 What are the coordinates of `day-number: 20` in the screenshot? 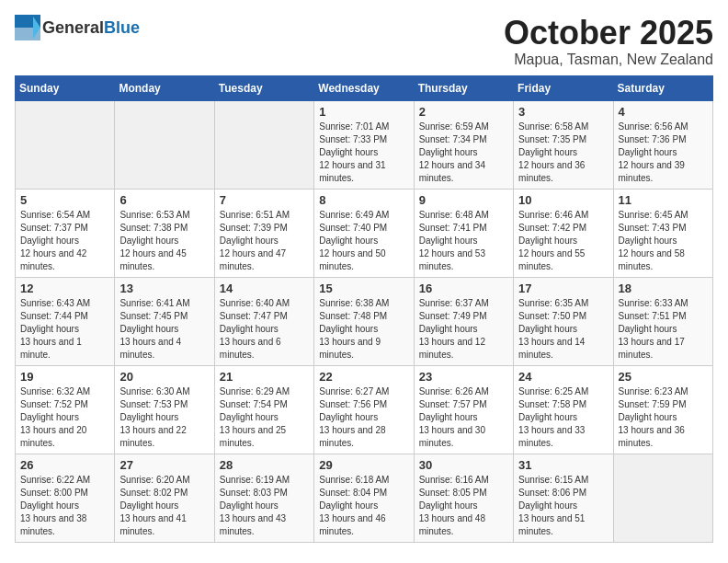 It's located at (164, 377).